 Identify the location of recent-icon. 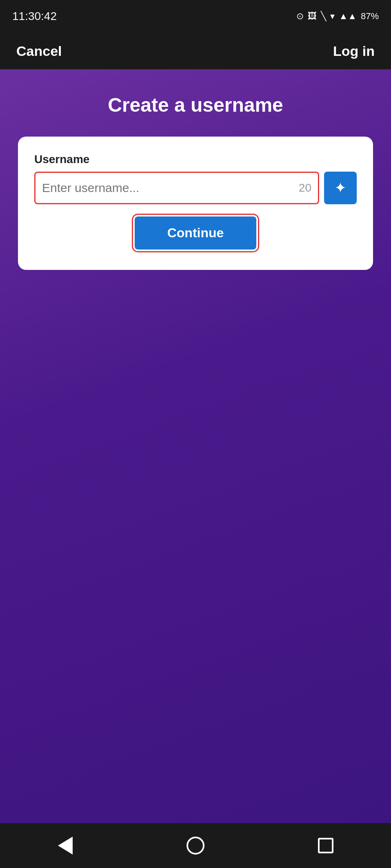
(326, 846).